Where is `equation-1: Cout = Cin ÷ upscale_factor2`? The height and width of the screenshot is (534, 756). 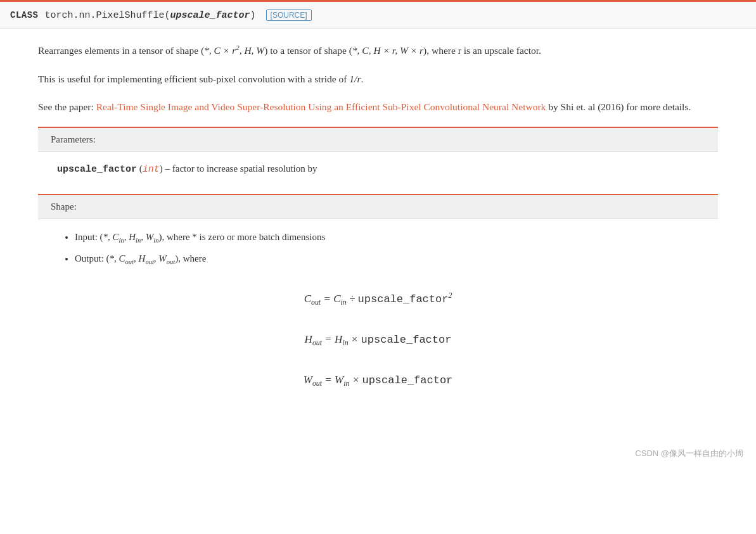 equation-1: Cout = Cin ÷ upscale_factor2 is located at coordinates (378, 300).